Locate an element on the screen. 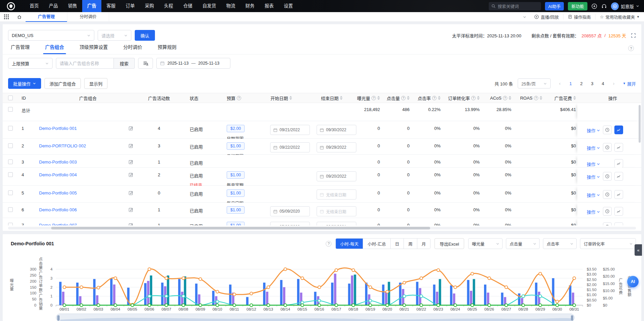 Image resolution: width=644 pixels, height=321 pixels. metric-select-3: 点击率 is located at coordinates (560, 244).